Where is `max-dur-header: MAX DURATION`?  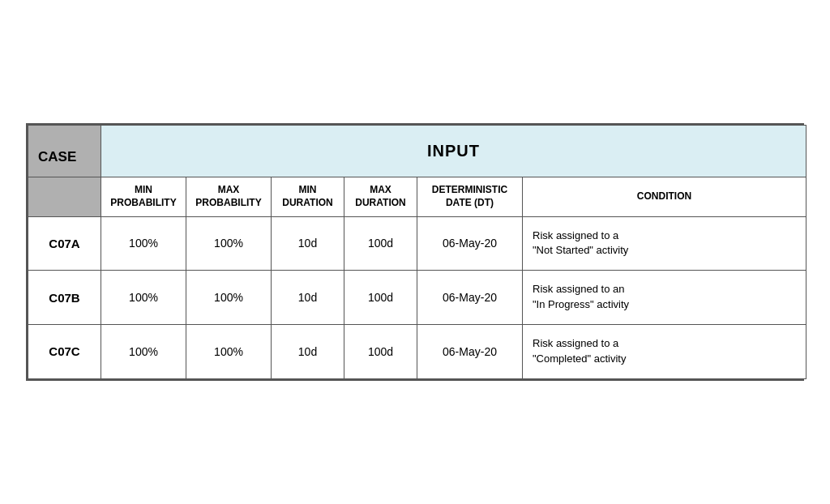
max-dur-header: MAX DURATION is located at coordinates (381, 197).